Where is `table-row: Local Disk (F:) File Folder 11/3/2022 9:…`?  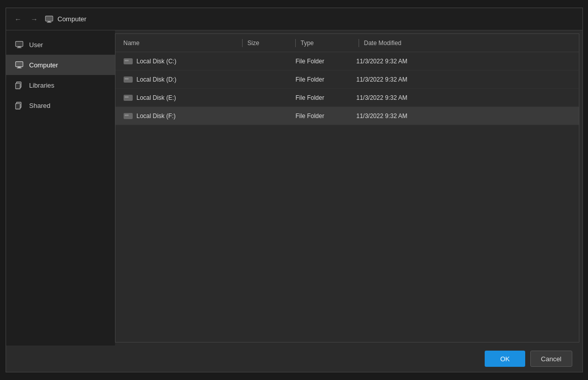 table-row: Local Disk (F:) File Folder 11/3/2022 9:… is located at coordinates (347, 116).